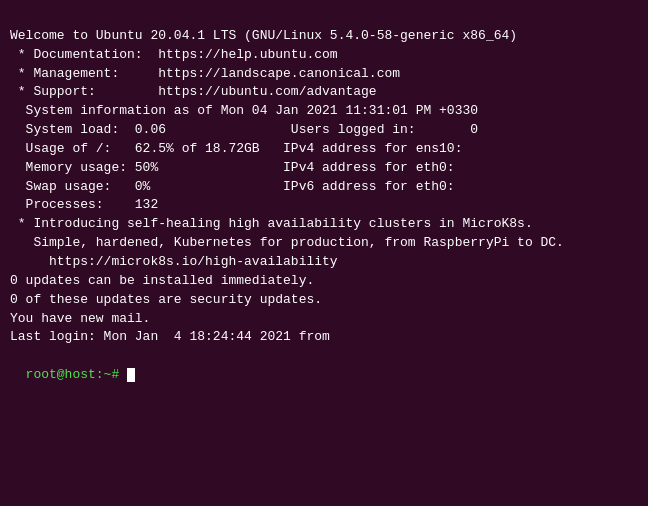 This screenshot has width=648, height=506. Describe the element at coordinates (131, 375) in the screenshot. I see `cursor` at that location.